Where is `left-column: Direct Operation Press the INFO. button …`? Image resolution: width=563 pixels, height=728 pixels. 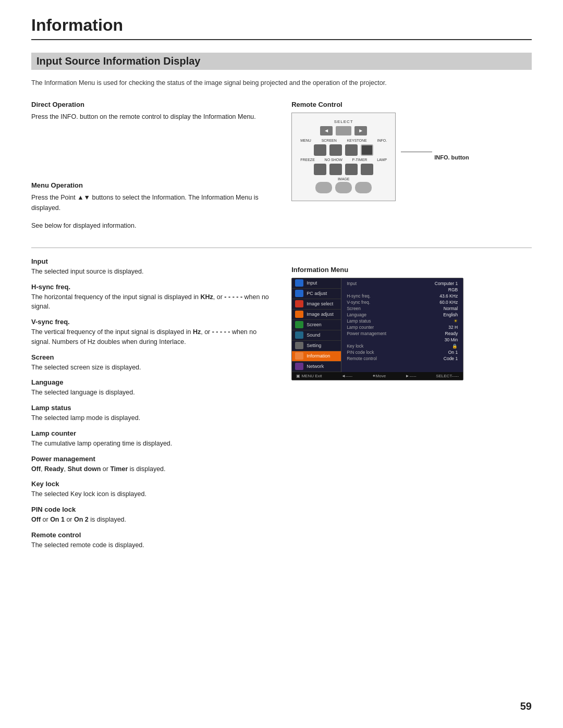 left-column: Direct Operation Press the INFO. button … is located at coordinates (162, 169).